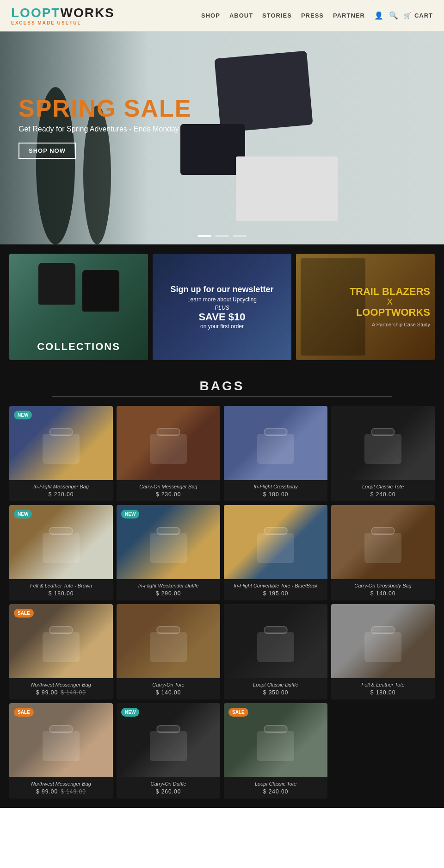 The height and width of the screenshot is (868, 444). Describe the element at coordinates (383, 590) in the screenshot. I see `product-info: Carry-On Crossbody Bag $ 140.00` at that location.